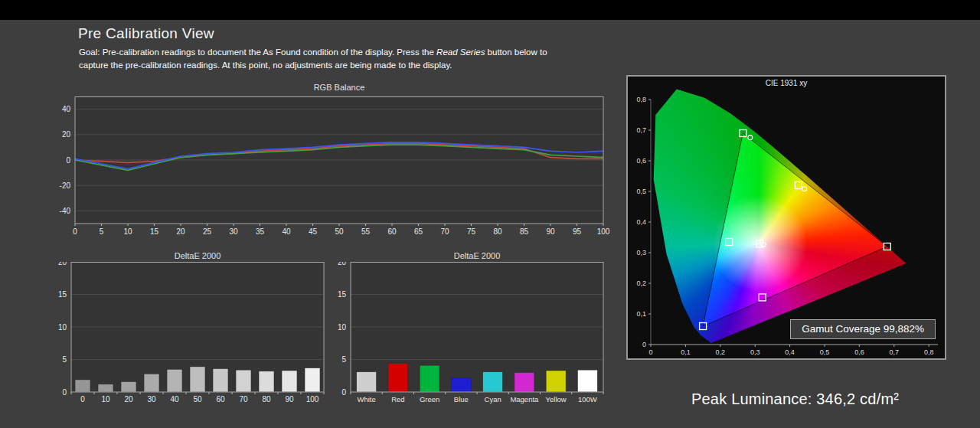 The width and height of the screenshot is (980, 428). What do you see at coordinates (187, 331) in the screenshot?
I see `deltae-grayscale-chart: DeltaE 2000 2015105001020304050607080901…` at bounding box center [187, 331].